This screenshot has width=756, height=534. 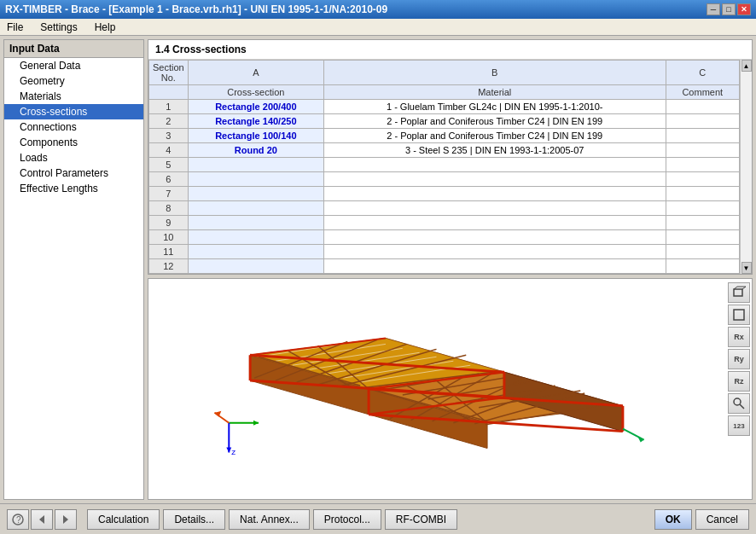 What do you see at coordinates (347, 519) in the screenshot?
I see `protocol-button: Protocol...` at bounding box center [347, 519].